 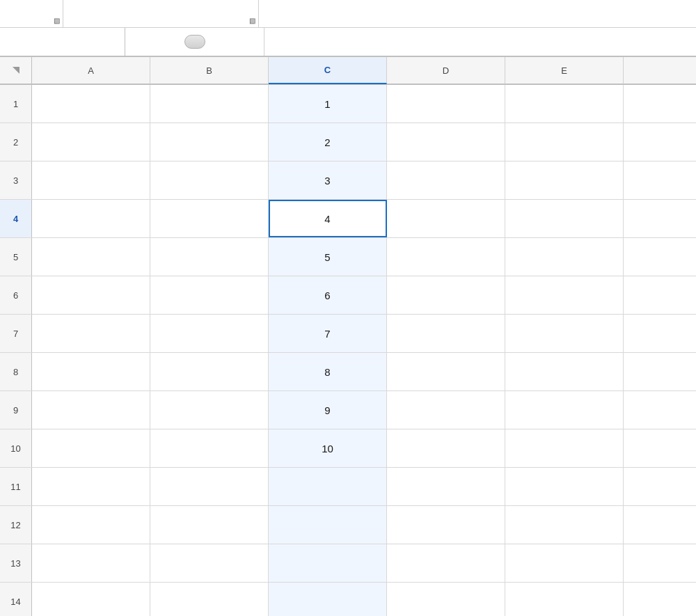 I want to click on cell-A12, so click(x=91, y=525).